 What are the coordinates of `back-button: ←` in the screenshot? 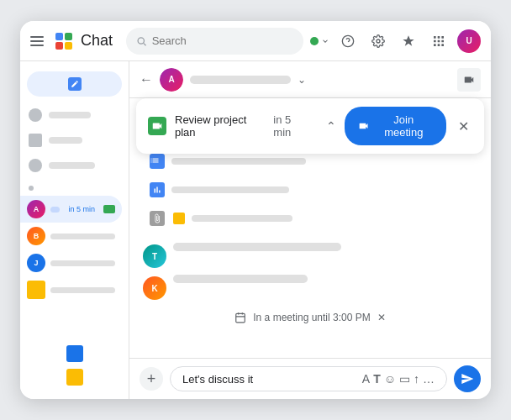 It's located at (146, 80).